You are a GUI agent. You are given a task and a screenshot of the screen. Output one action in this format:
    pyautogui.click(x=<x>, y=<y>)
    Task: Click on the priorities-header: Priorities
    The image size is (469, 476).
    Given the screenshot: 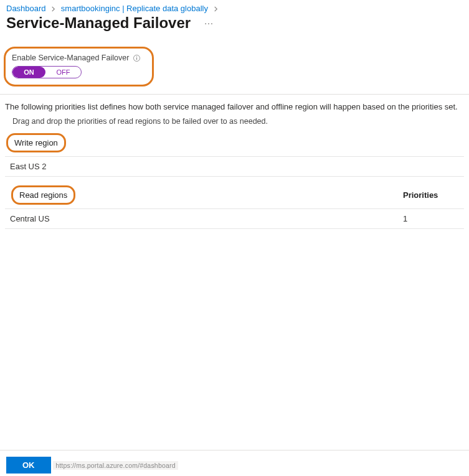 What is the action you would take?
    pyautogui.click(x=431, y=195)
    